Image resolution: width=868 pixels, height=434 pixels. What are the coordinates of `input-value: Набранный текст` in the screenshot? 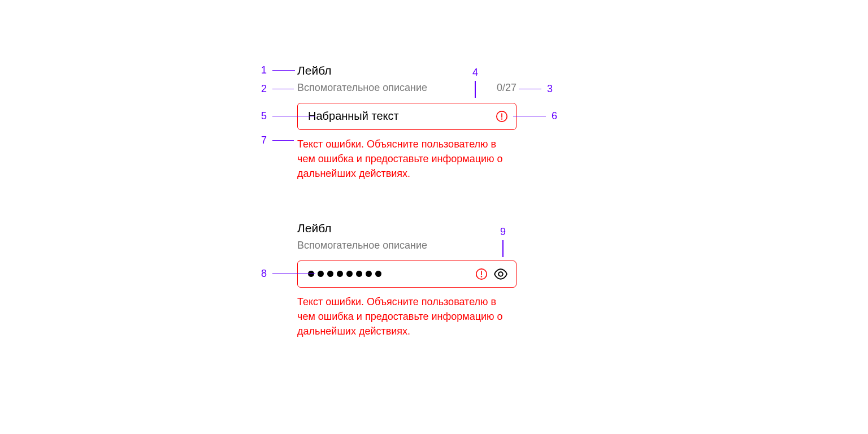 It's located at (399, 116).